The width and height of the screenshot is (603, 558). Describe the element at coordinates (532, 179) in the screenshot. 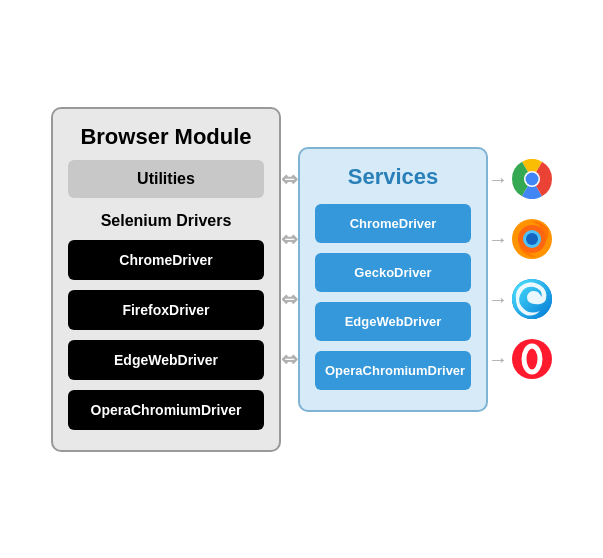

I see `chrome-icon` at that location.